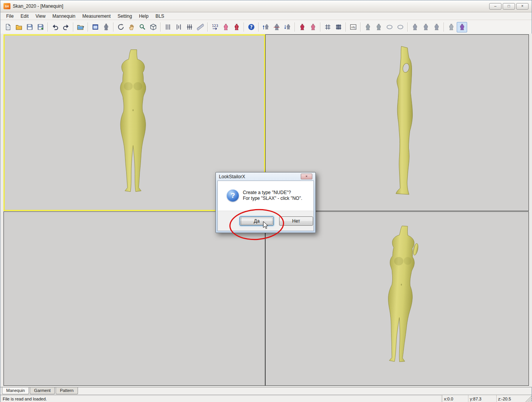  I want to click on menu-item-file: File, so click(10, 16).